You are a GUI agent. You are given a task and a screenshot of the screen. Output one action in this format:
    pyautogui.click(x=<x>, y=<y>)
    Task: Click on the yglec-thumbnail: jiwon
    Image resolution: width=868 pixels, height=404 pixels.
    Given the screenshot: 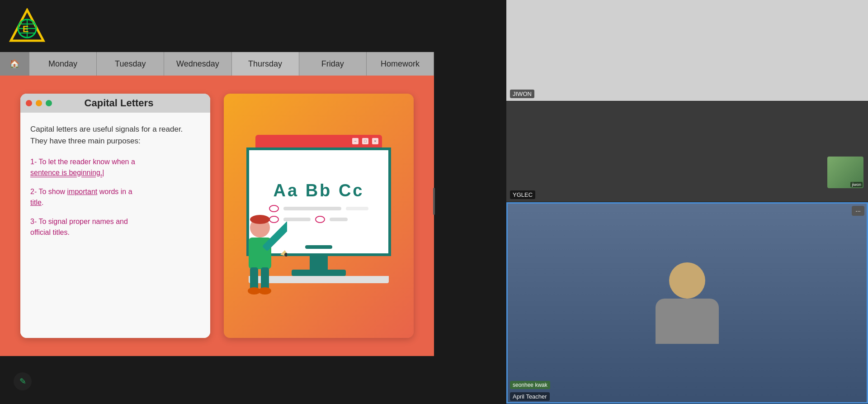 What is the action you would take?
    pyautogui.click(x=845, y=172)
    